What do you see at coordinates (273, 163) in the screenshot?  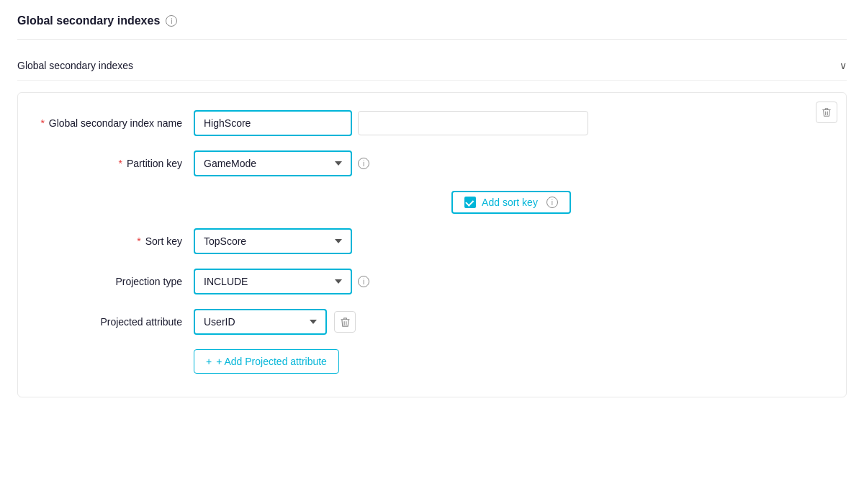 I see `partition-key-select: GameMode UserID TopScore` at bounding box center [273, 163].